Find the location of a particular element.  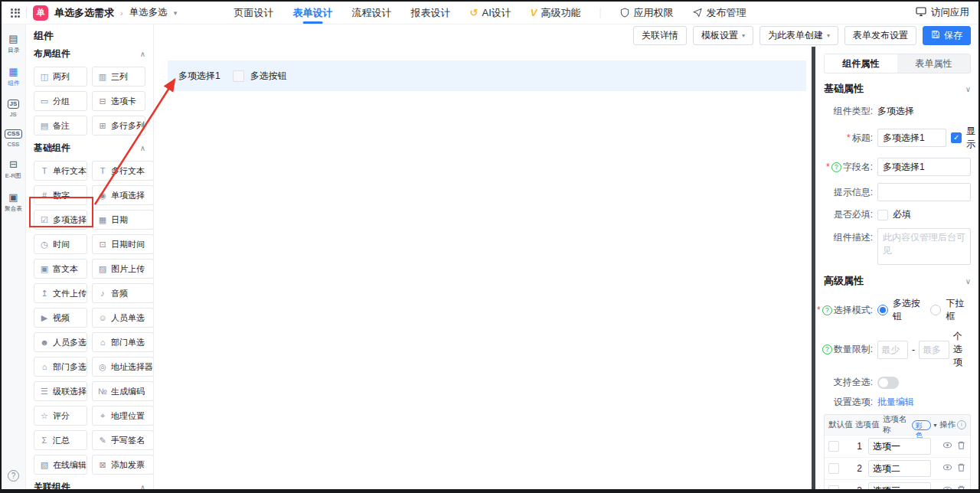

palette-component-item: ⌂ 部门多选 is located at coordinates (60, 367).